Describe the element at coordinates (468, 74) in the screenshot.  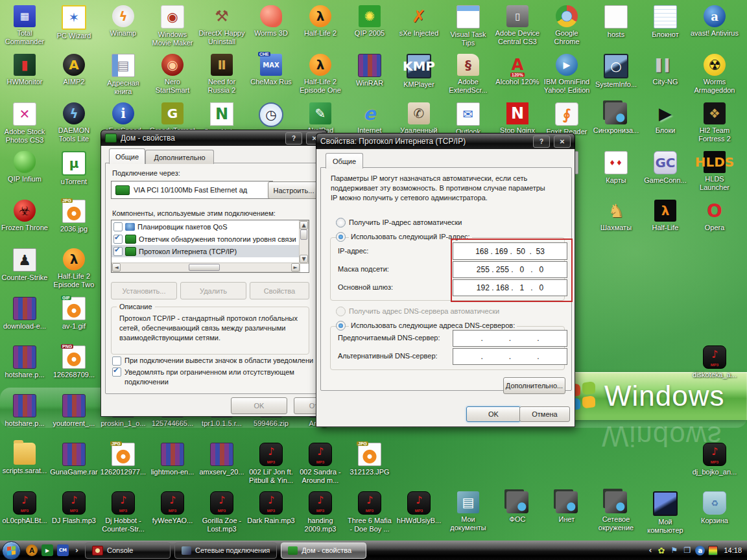
I see `desktop-icon-adobe-extendscr: Adobe ExtendScr...` at that location.